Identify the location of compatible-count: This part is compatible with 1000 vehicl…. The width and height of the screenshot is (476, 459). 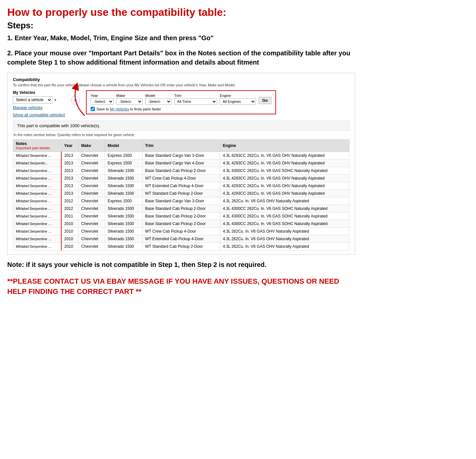
(181, 126).